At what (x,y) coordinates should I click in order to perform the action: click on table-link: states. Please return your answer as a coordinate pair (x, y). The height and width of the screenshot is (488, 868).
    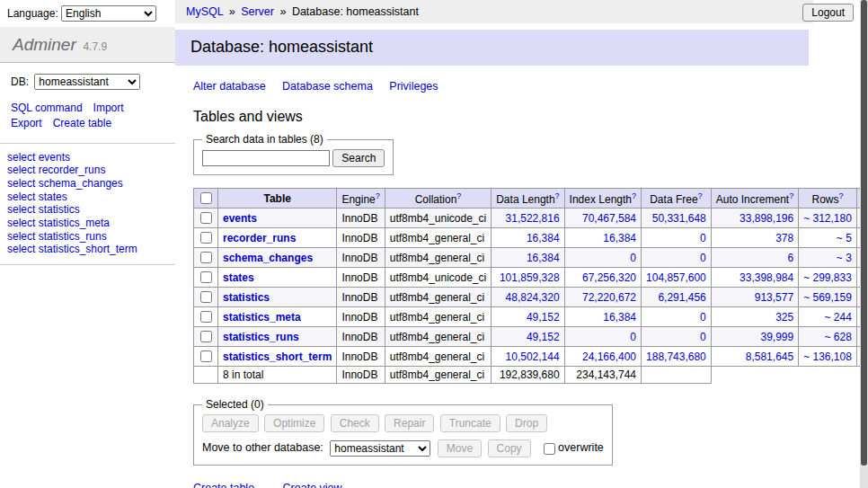
    Looking at the image, I should click on (239, 278).